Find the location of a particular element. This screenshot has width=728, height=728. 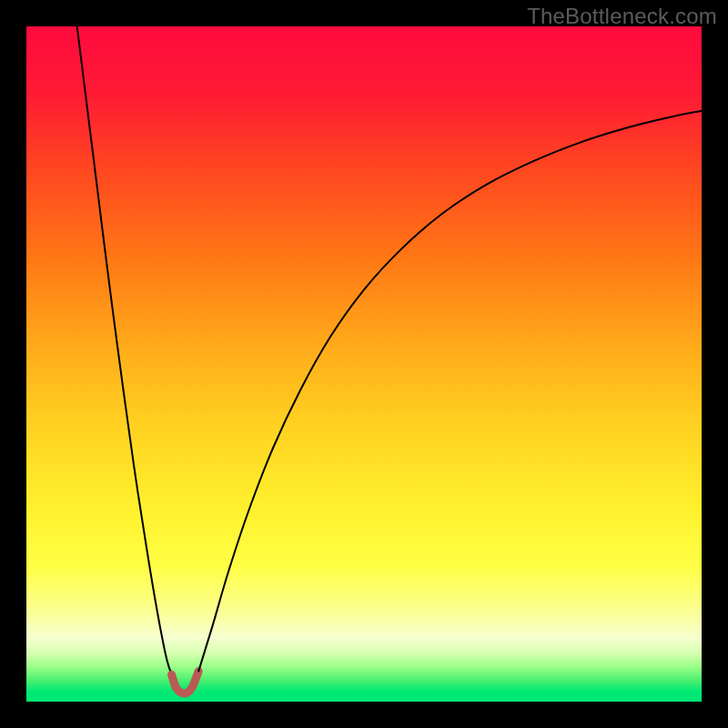

series-bottom-dip is located at coordinates (186, 682).